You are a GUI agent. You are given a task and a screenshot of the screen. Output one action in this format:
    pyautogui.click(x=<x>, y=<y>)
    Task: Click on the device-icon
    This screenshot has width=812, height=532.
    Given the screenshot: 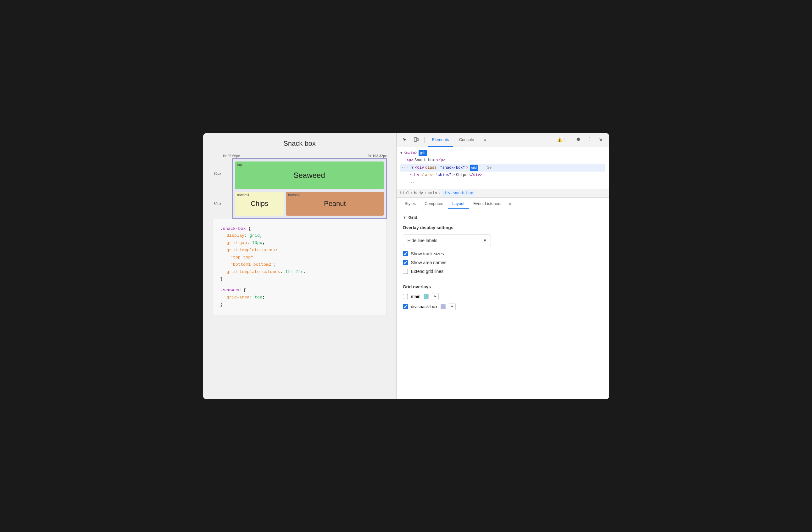 What is the action you would take?
    pyautogui.click(x=416, y=140)
    